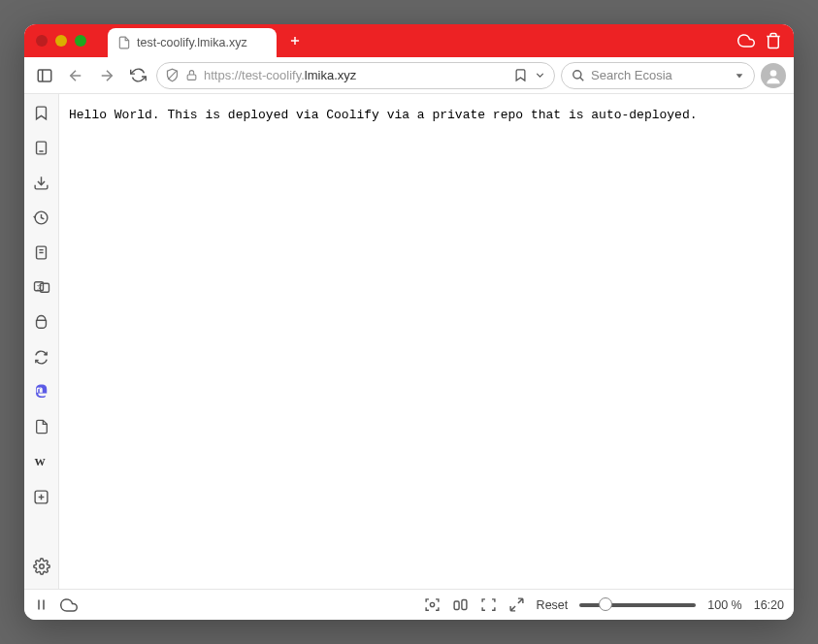 This screenshot has width=818, height=644. What do you see at coordinates (69, 605) in the screenshot?
I see `cloud-status-icon` at bounding box center [69, 605].